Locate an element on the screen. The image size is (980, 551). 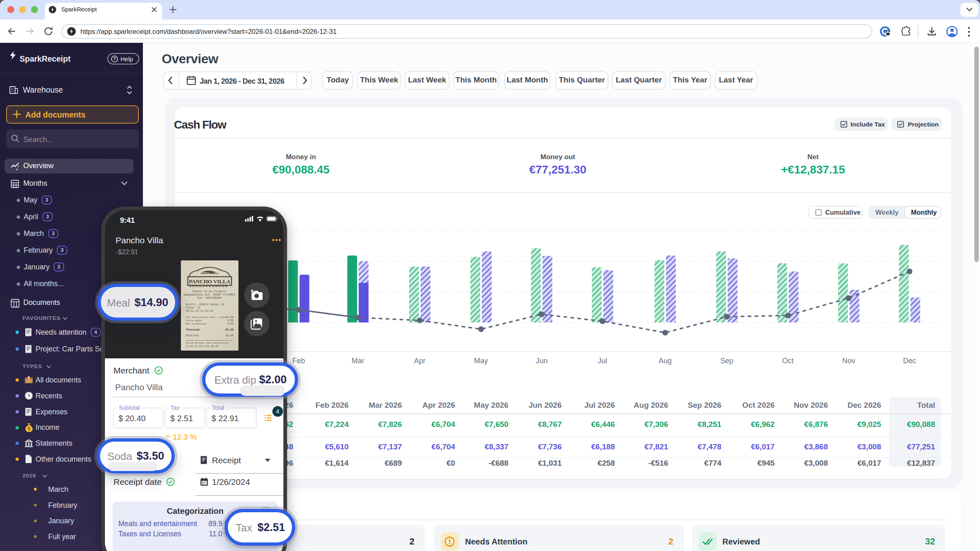
svg-text: Yhteensä is located at coordinates (193, 330).